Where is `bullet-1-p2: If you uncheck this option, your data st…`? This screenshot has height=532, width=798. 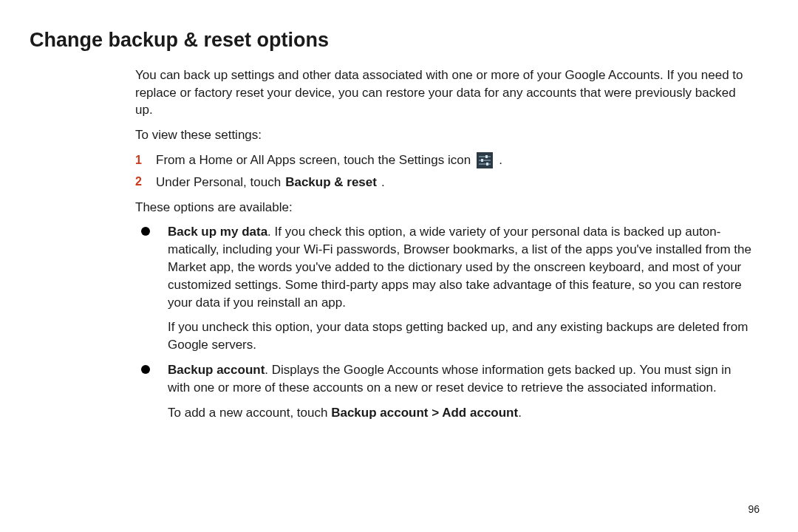 bullet-1-p2: If you uncheck this option, your data st… is located at coordinates (461, 336).